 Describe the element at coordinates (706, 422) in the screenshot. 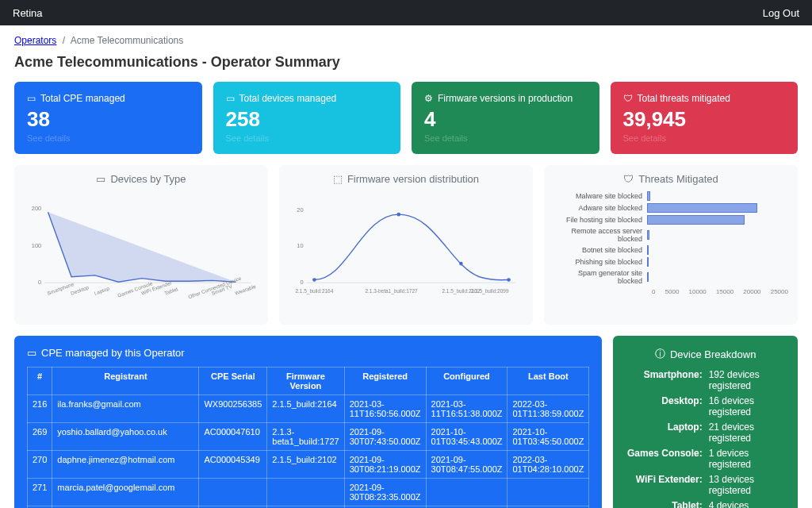

I see `device-breakdown-panel: ⓘDevice Breakdown Smartphone:192 devices…` at that location.